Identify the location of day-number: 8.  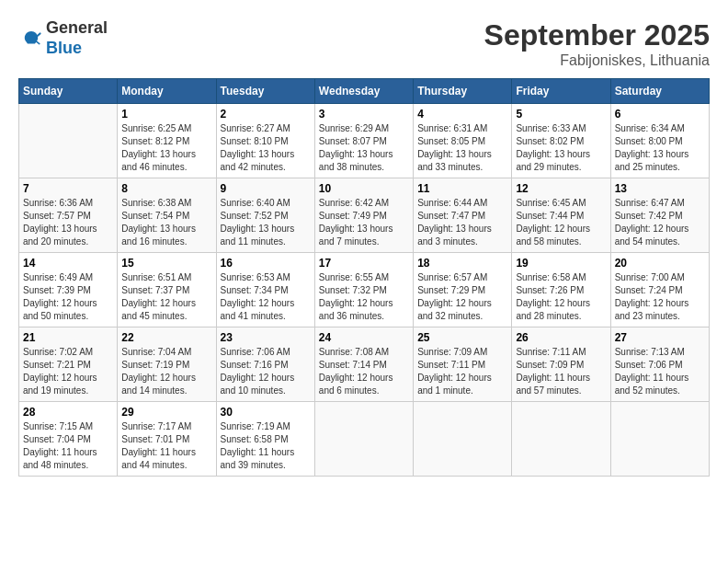
(166, 189).